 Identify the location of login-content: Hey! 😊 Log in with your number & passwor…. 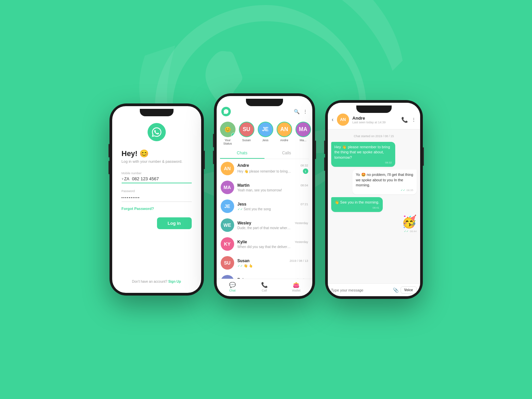
(157, 189).